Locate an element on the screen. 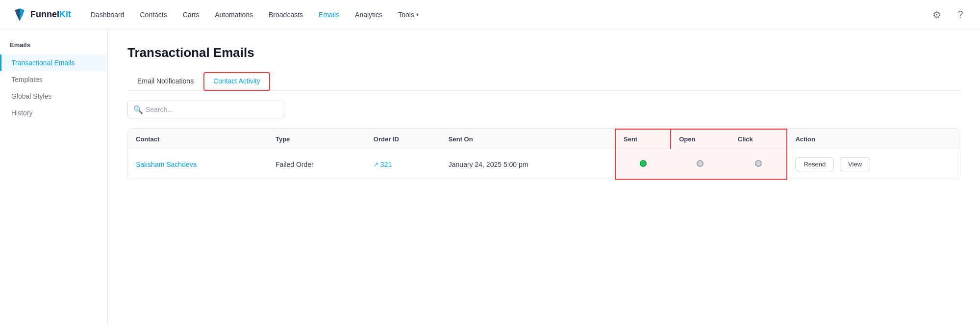 The height and width of the screenshot is (324, 980). search-container: 🔍 is located at coordinates (206, 109).